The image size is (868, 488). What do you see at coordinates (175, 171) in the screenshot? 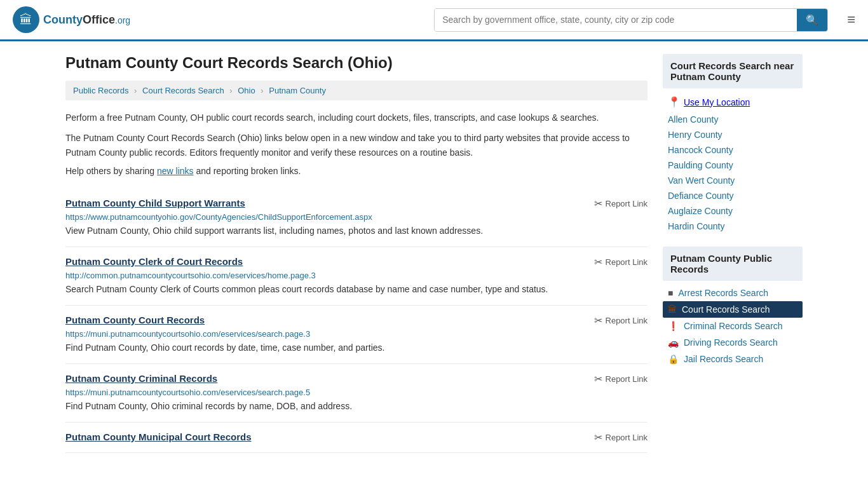
I see `new-links-link: new links` at bounding box center [175, 171].